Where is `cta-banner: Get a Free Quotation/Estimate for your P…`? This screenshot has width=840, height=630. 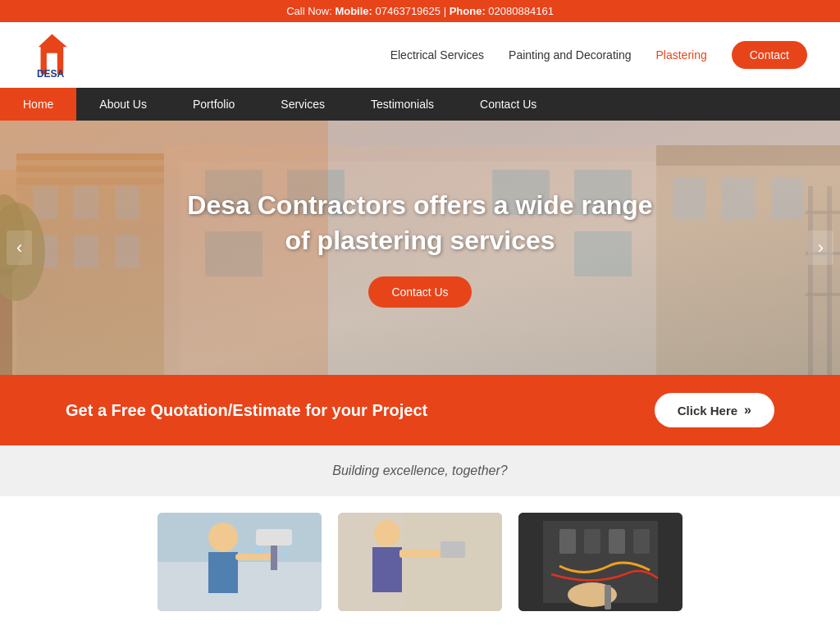
cta-banner: Get a Free Quotation/Estimate for your P… is located at coordinates (420, 410).